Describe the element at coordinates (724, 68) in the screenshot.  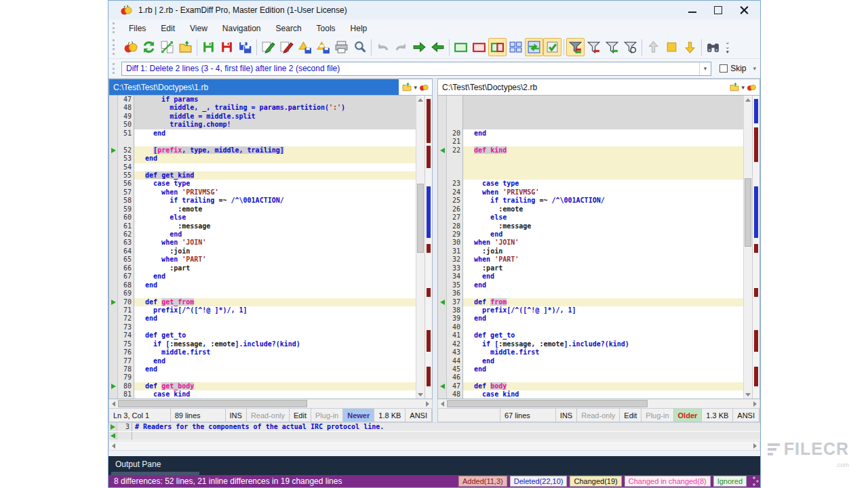
I see `skip-checkbox` at that location.